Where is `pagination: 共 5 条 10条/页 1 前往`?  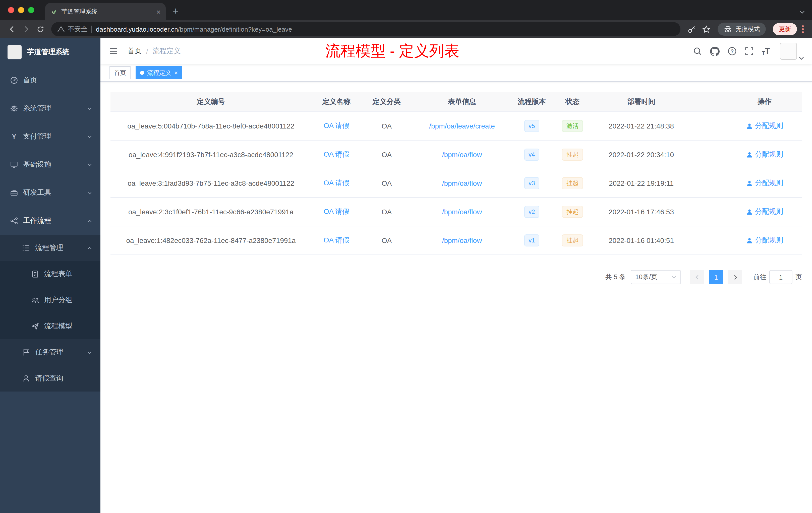 pagination: 共 5 条 10条/页 1 前往 is located at coordinates (456, 277).